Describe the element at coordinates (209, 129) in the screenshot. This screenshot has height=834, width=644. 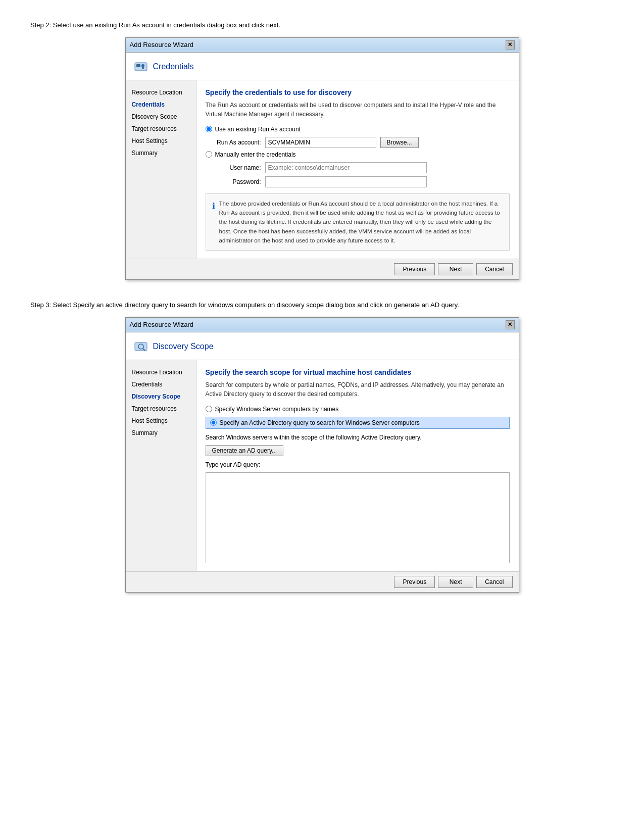
I see `radio-existing-runas-input` at that location.